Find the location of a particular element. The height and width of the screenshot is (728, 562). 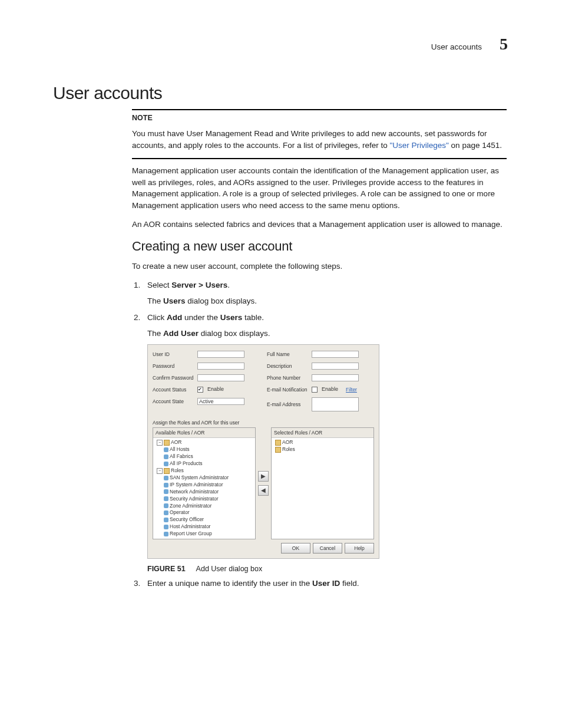

step-2-before: Click is located at coordinates (157, 317).